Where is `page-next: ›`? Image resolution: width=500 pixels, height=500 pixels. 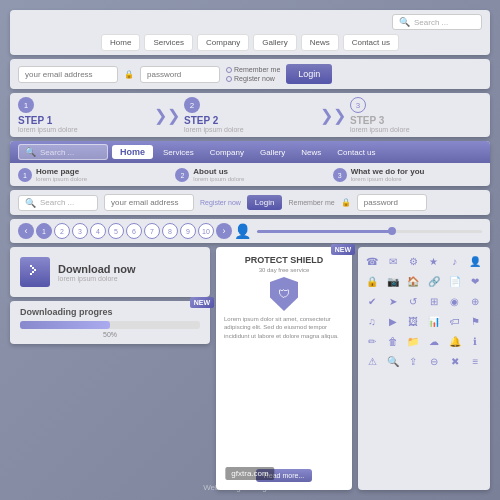
page-next: › is located at coordinates (224, 231).